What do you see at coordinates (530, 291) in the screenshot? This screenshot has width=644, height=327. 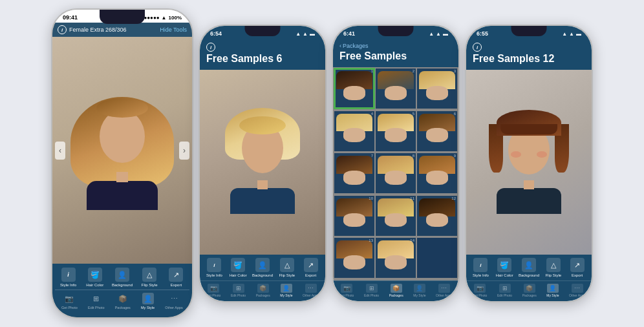 I see `btab-packages-4: 📦 Packages` at bounding box center [530, 291].